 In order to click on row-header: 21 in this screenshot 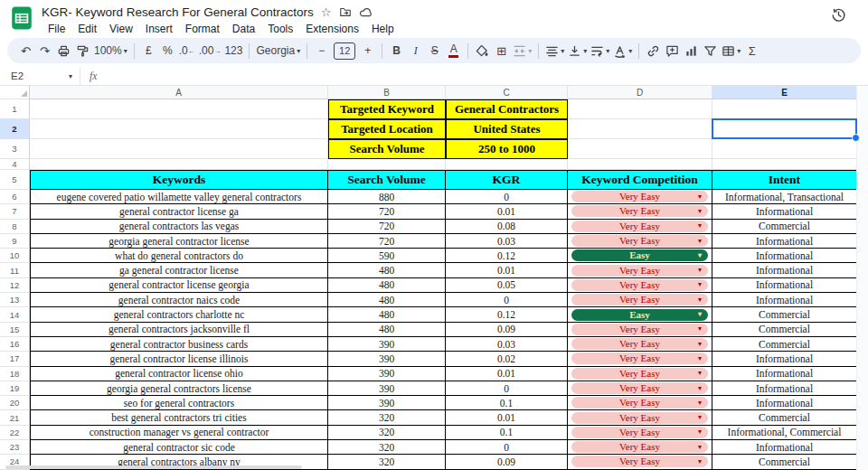, I will do `click(14, 418)`.